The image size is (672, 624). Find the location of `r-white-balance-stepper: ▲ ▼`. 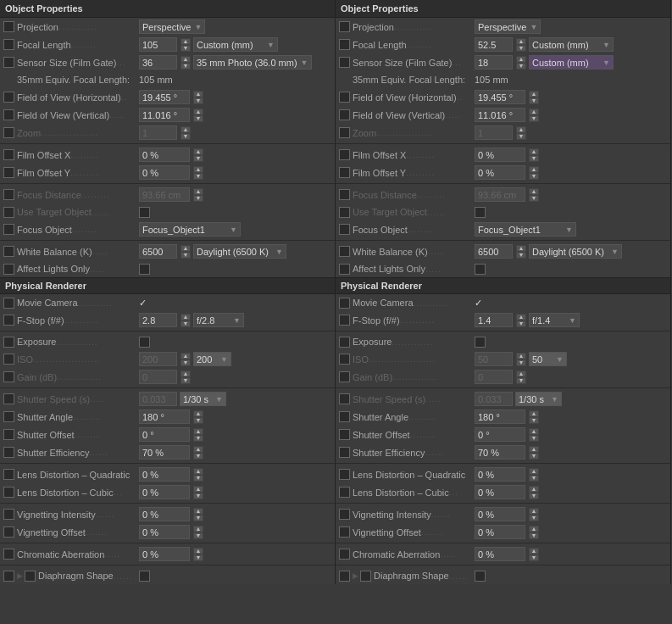

r-white-balance-stepper: ▲ ▼ is located at coordinates (521, 252).